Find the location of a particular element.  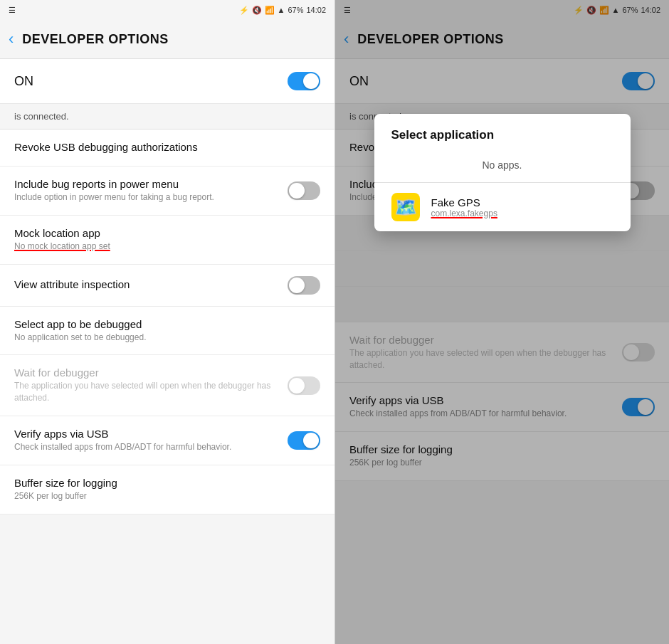

toggle-verify-usb-left is located at coordinates (304, 440).